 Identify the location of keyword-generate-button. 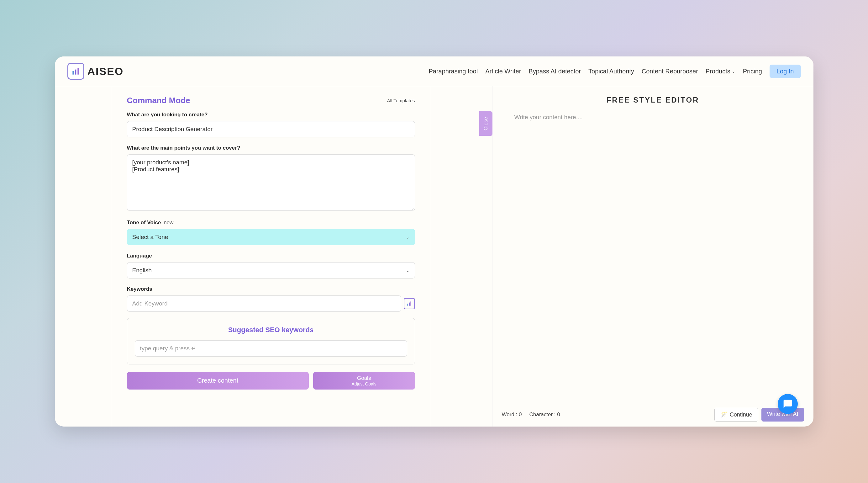
(409, 303).